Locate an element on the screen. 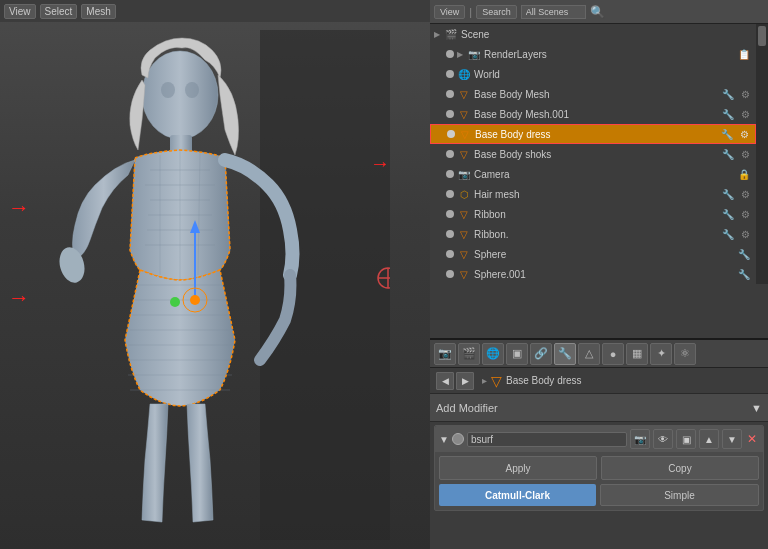  scene-props-icon: 🎬 is located at coordinates (469, 354).